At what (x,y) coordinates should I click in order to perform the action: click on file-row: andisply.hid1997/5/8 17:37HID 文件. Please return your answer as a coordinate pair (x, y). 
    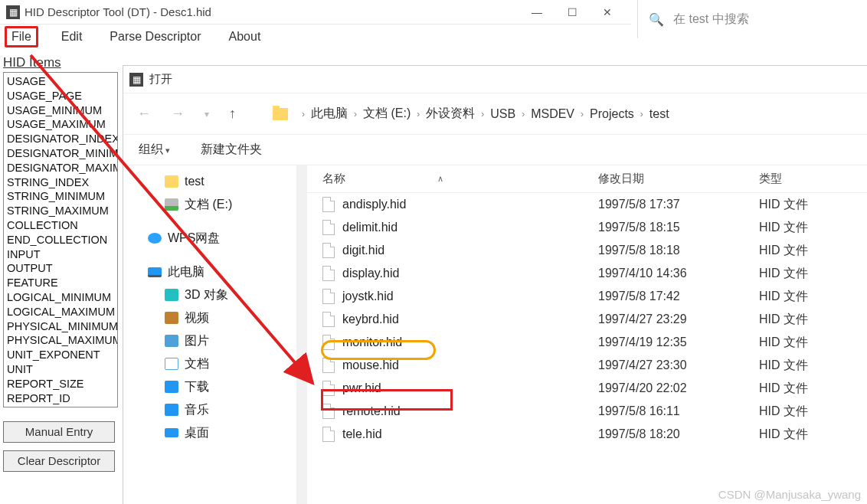
    Looking at the image, I should click on (587, 205).